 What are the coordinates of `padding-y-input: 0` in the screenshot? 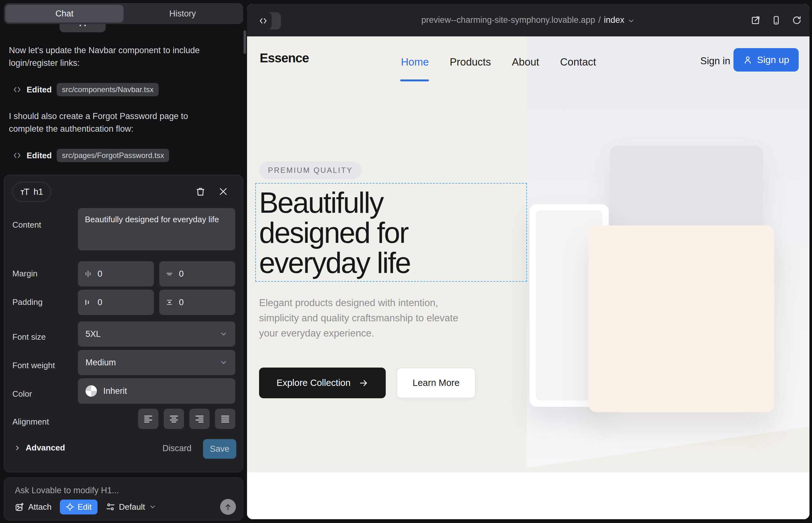 It's located at (197, 302).